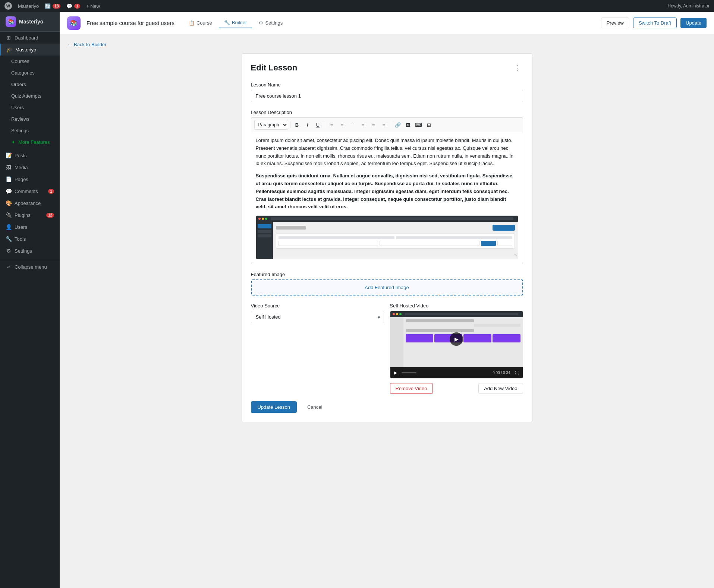 The height and width of the screenshot is (588, 714). Describe the element at coordinates (655, 23) in the screenshot. I see `switch-draft-button: Switch To Draft` at that location.